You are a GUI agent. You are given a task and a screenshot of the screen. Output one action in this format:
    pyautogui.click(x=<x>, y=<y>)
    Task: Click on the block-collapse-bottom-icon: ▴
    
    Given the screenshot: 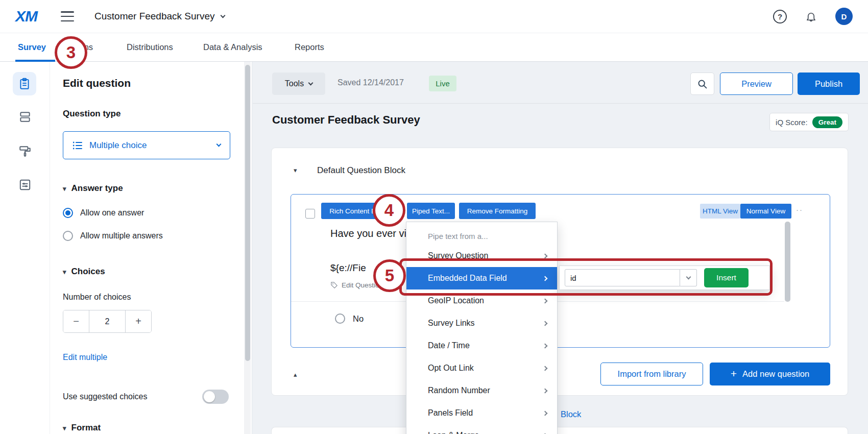 What is the action you would take?
    pyautogui.click(x=295, y=375)
    